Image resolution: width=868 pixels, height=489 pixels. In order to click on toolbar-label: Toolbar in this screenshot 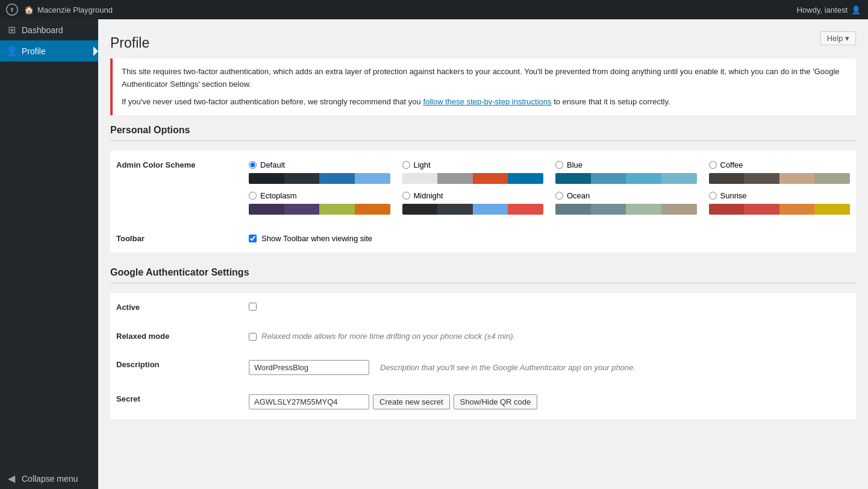, I will do `click(176, 239)`.